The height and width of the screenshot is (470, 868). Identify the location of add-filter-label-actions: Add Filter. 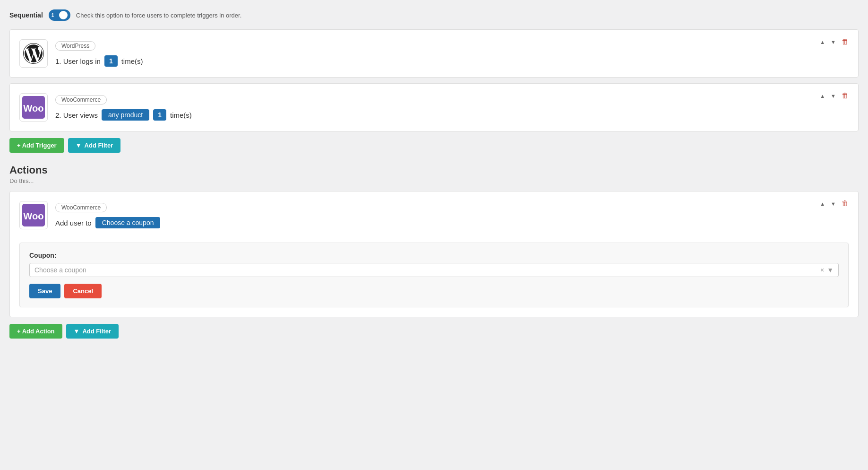
(96, 331).